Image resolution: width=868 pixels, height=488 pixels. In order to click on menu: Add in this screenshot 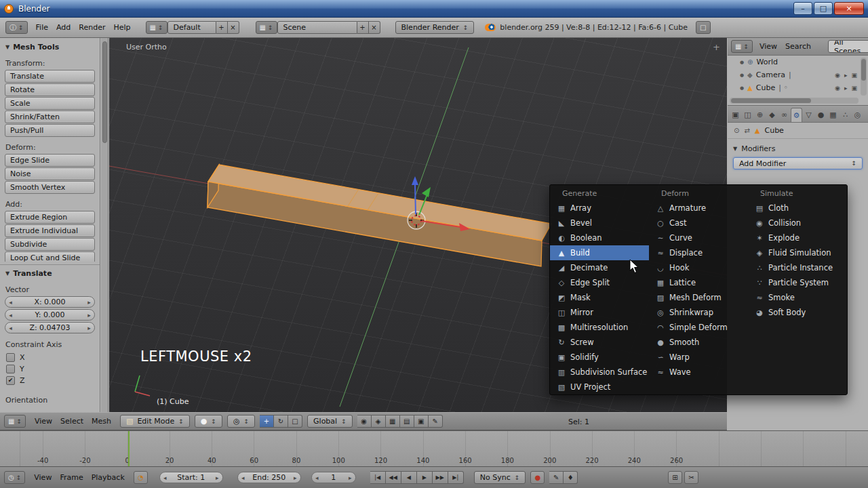, I will do `click(64, 27)`.